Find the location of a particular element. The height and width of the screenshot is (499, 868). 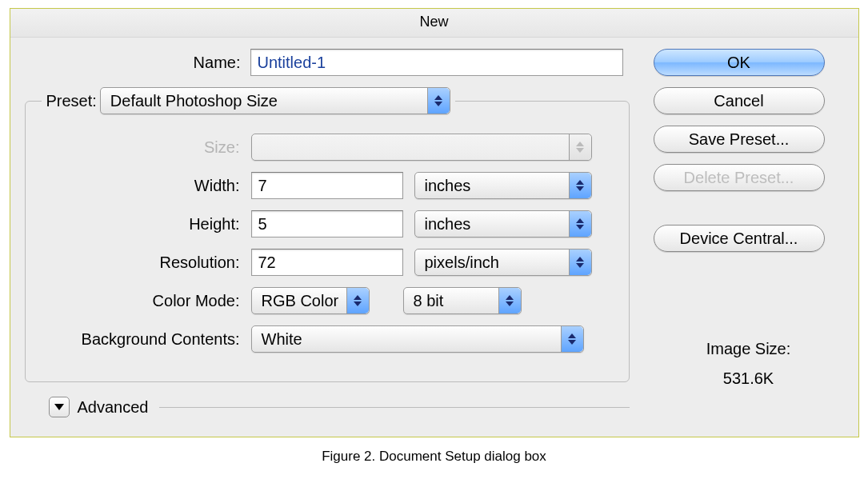

bg-contents-label: Background Contents: is located at coordinates (139, 339).